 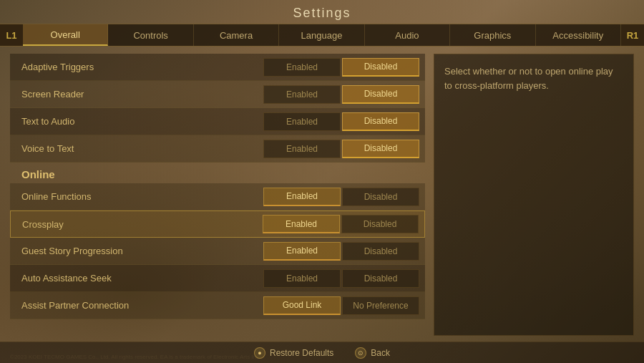 I want to click on btn-crossplay-enabled: Enabled, so click(x=301, y=224).